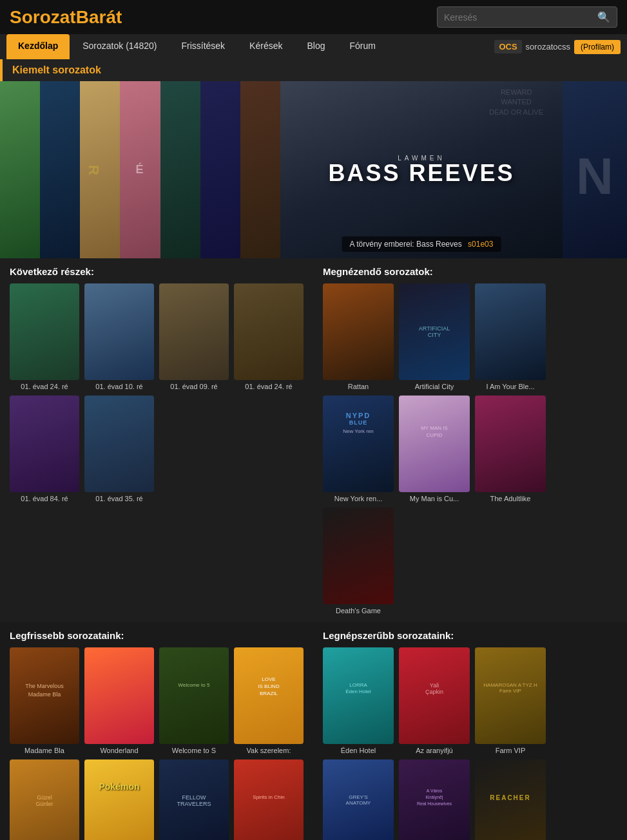 This screenshot has width=627, height=840. Describe the element at coordinates (434, 499) in the screenshot. I see `watchlist-label-mymanis: My Man is Cu...` at that location.